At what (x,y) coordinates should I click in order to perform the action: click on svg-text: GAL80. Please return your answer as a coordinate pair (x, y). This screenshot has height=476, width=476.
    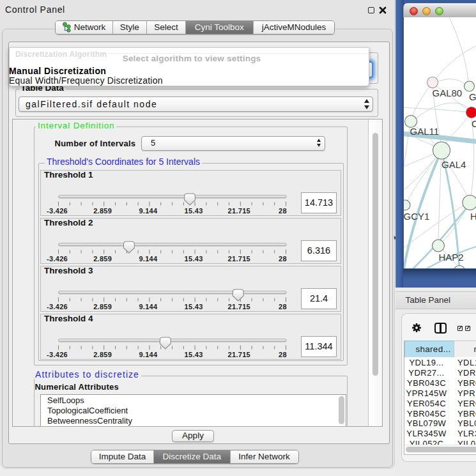
    Looking at the image, I should click on (447, 93).